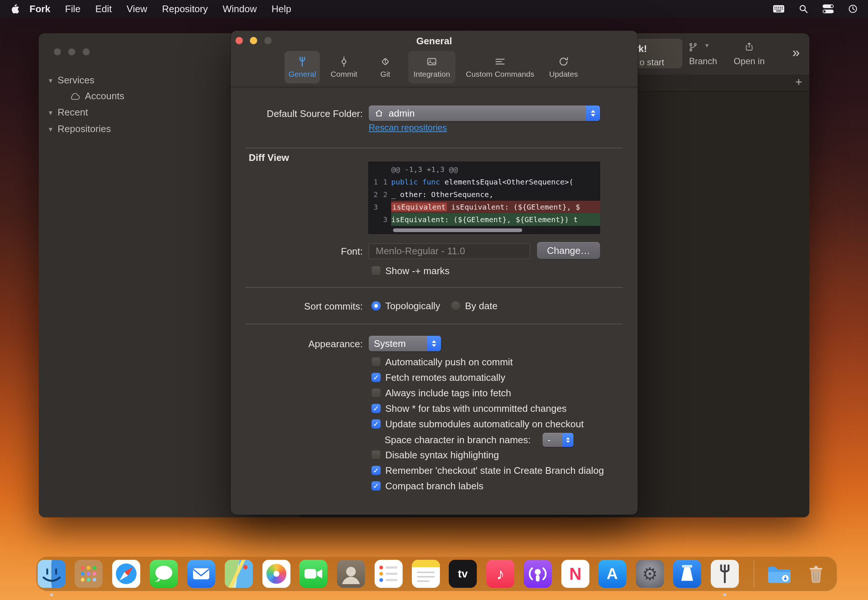  What do you see at coordinates (434, 41) in the screenshot?
I see `dialog-title: General` at bounding box center [434, 41].